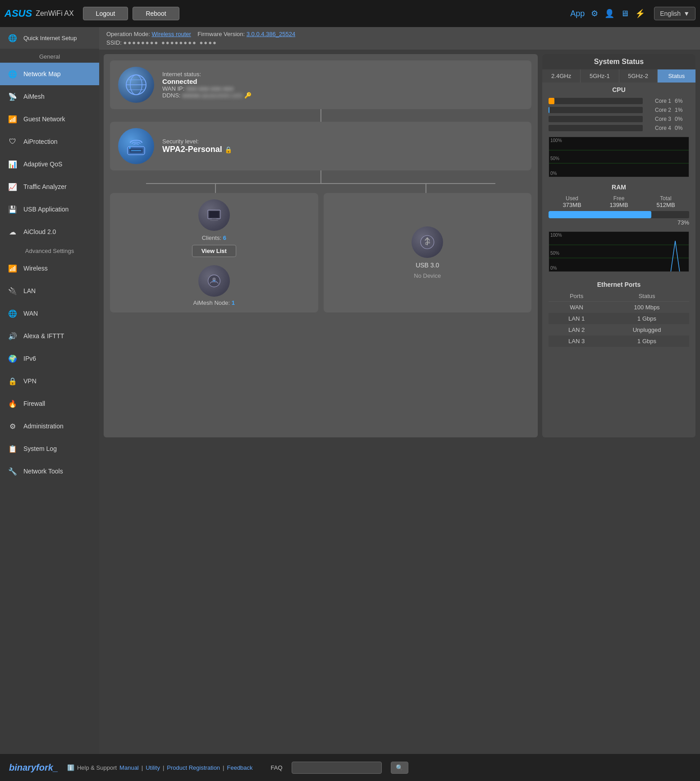 This screenshot has width=700, height=781. What do you see at coordinates (596, 110) in the screenshot?
I see `cpu-core-2-bar-bg` at bounding box center [596, 110].